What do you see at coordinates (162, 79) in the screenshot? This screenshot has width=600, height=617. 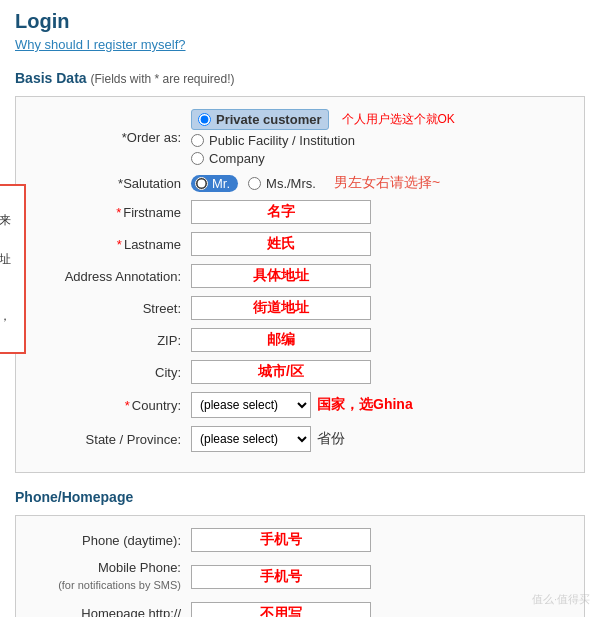 I see `basis-title-note: (Fields with * are required!)` at bounding box center [162, 79].